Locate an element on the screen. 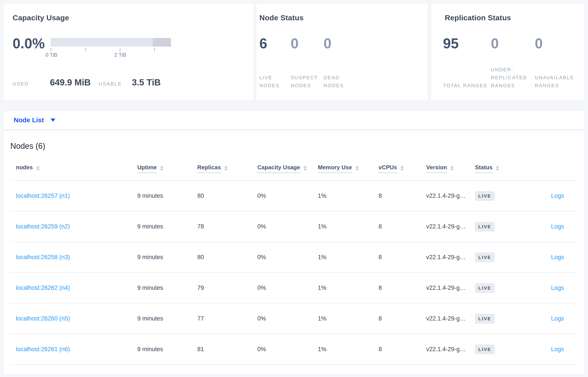 The height and width of the screenshot is (377, 588). replicas-cell: 81 is located at coordinates (222, 349).